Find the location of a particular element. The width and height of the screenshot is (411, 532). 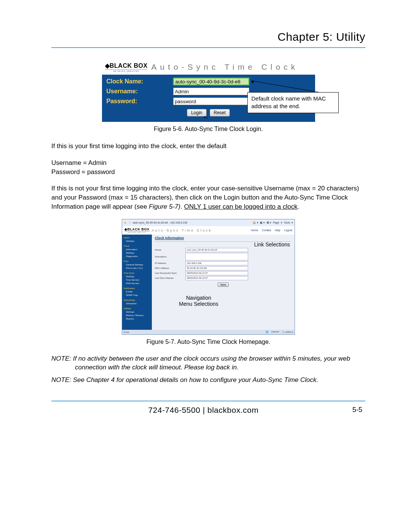

footer-contact: 724-746-5500 | blackbox.com is located at coordinates (203, 410).